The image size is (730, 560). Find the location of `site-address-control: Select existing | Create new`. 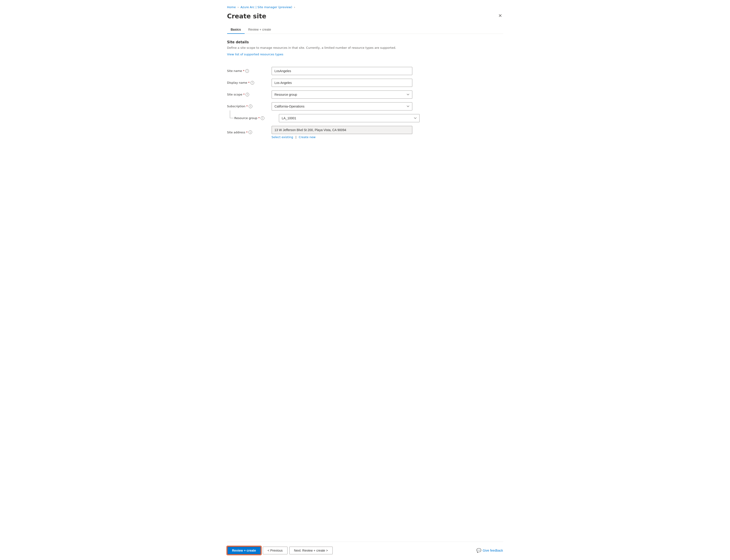

site-address-control: Select existing | Create new is located at coordinates (342, 132).